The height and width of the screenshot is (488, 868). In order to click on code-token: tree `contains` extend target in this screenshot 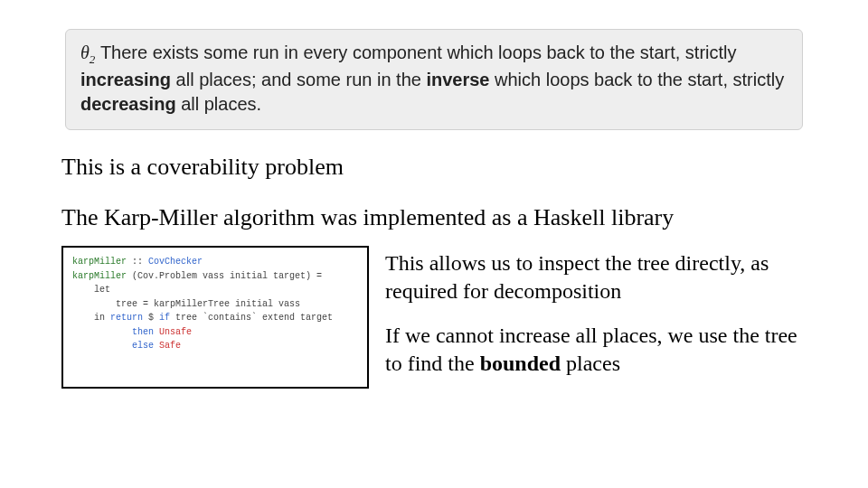, I will do `click(251, 318)`.